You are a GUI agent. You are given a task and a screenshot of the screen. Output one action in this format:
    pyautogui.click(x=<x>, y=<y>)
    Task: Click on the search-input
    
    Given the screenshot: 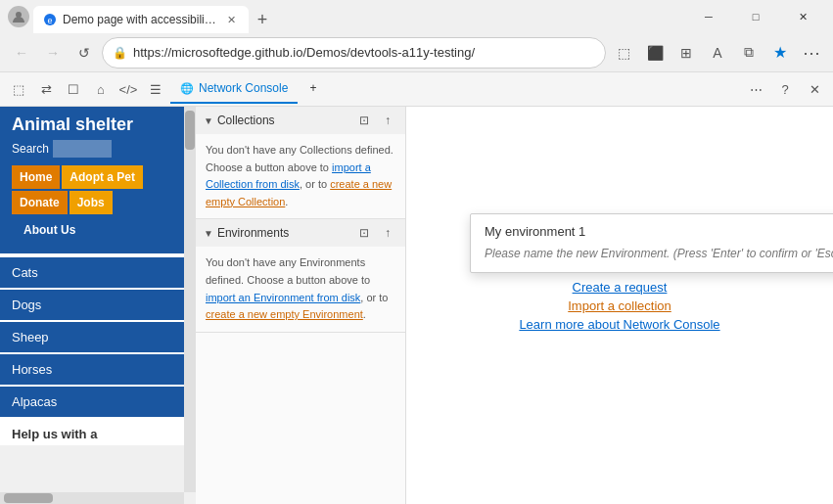 What is the action you would take?
    pyautogui.click(x=82, y=149)
    